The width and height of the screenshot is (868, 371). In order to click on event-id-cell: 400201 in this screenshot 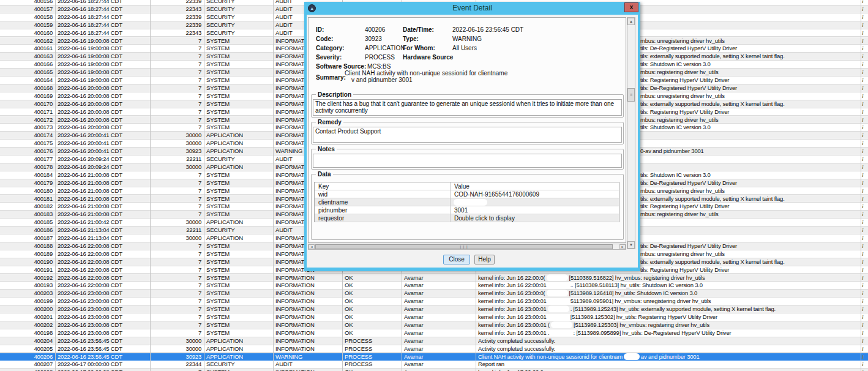, I will do `click(26, 317)`.